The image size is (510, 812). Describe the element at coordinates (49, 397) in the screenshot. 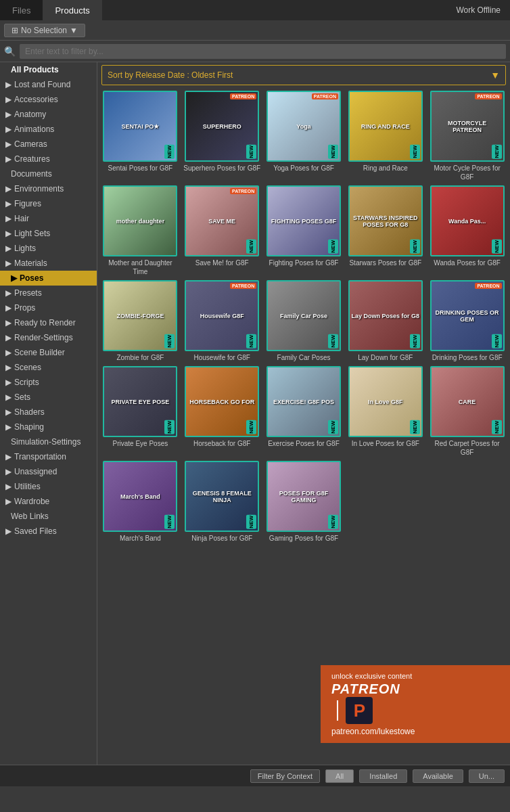

I see `sidebar-item-sets: ▶ Sets` at that location.